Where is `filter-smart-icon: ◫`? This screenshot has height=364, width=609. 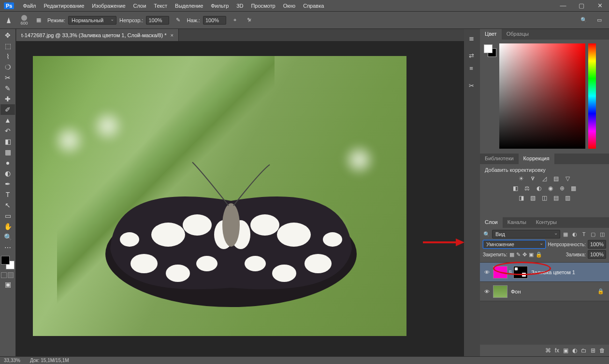
filter-smart-icon: ◫ is located at coordinates (602, 235).